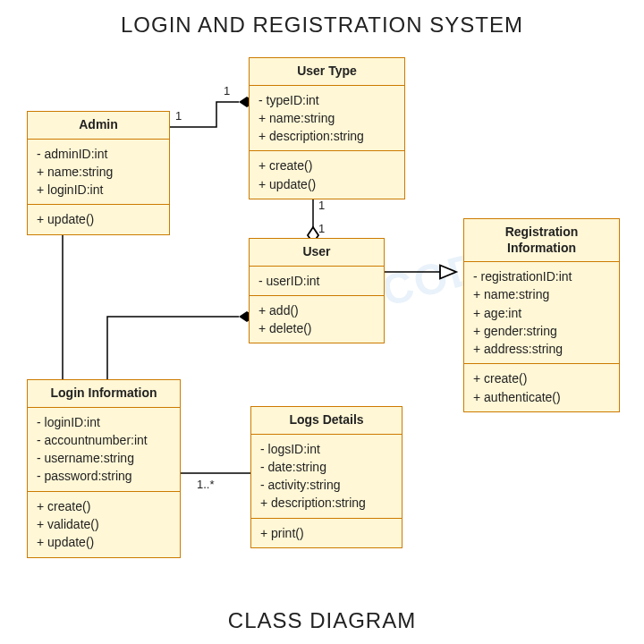  I want to click on page-subtitle: CLASS DIAGRAM, so click(322, 621).